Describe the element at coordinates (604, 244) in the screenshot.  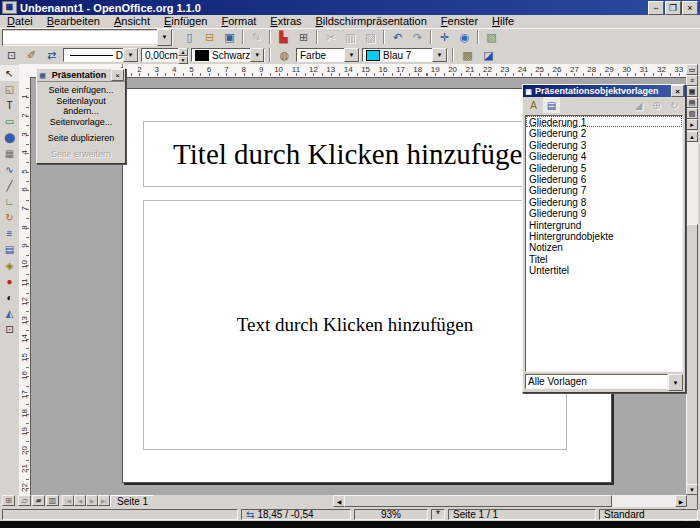
I see `style-list: Gliederung 1Gliederung 2Gliederung 3Glie…` at that location.